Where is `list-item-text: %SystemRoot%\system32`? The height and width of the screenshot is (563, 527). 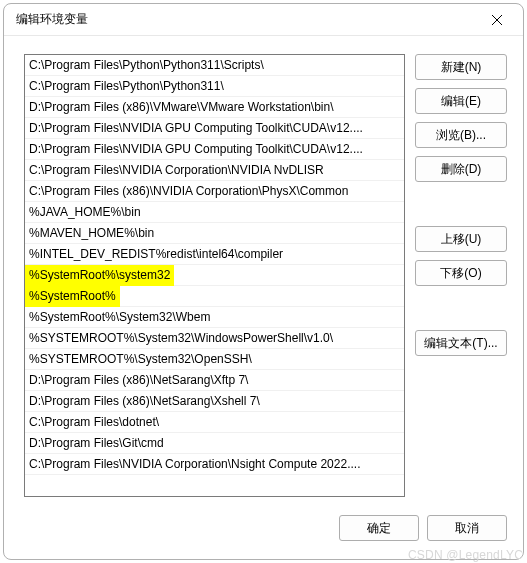
list-item-text: %SystemRoot%\system32 is located at coordinates (100, 276).